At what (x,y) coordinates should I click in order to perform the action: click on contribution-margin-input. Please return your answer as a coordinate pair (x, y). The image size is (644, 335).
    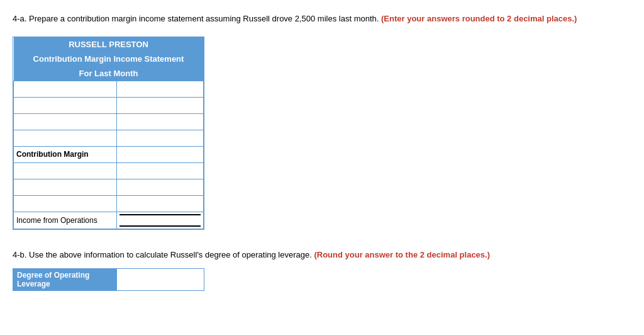
    Looking at the image, I should click on (160, 155).